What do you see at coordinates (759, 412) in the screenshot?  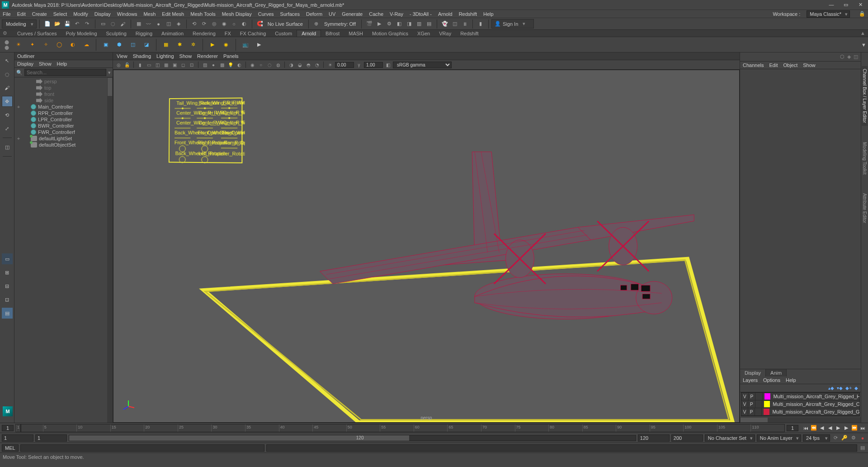 I see `layer-empty-cell` at bounding box center [759, 412].